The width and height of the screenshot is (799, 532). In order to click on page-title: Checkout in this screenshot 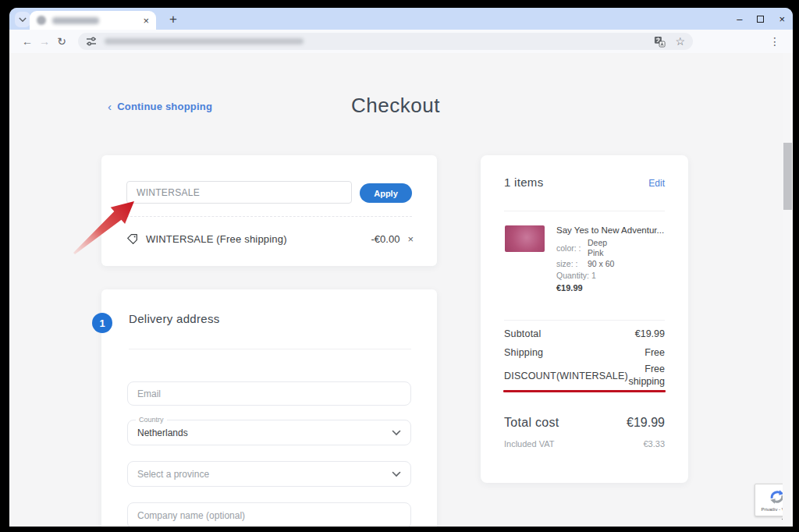, I will do `click(396, 106)`.